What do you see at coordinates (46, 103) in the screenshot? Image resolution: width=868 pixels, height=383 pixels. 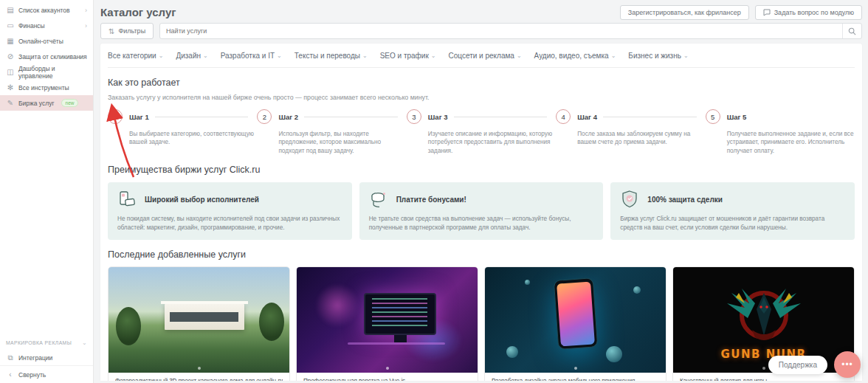 I see `sidebar-item-services-marketplace: ✎ Биржа услуг new` at bounding box center [46, 103].